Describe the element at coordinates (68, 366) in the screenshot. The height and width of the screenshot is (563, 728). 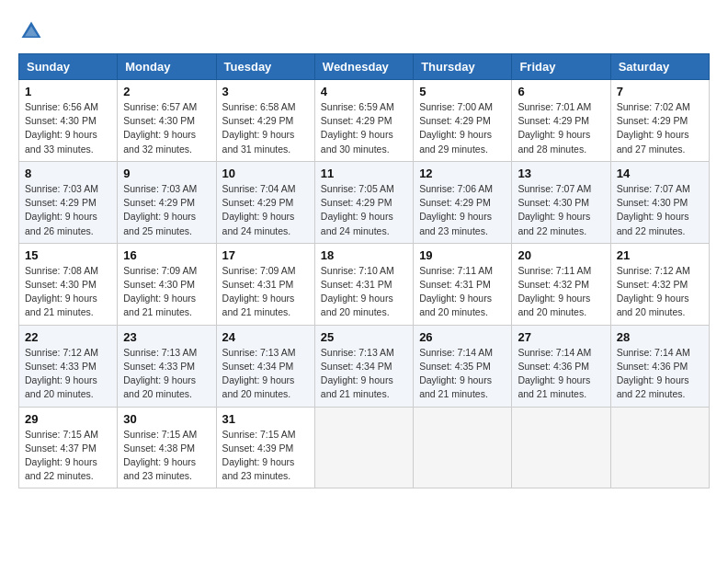
I see `calendar-day-cell: 22 Sunrise: 7:12 AM Sunset: 4:33 PM Dayl…` at that location.